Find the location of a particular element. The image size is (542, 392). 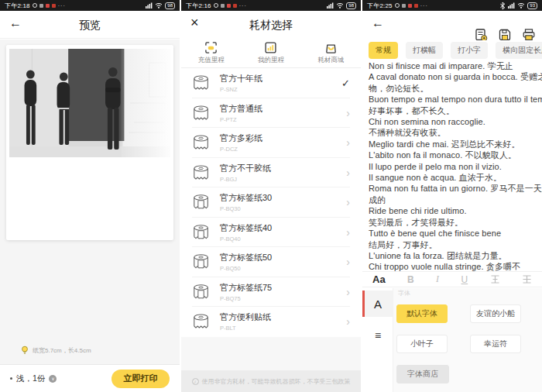

consumable-row: 官方标签纸50 P-BQ50 › is located at coordinates (271, 262).